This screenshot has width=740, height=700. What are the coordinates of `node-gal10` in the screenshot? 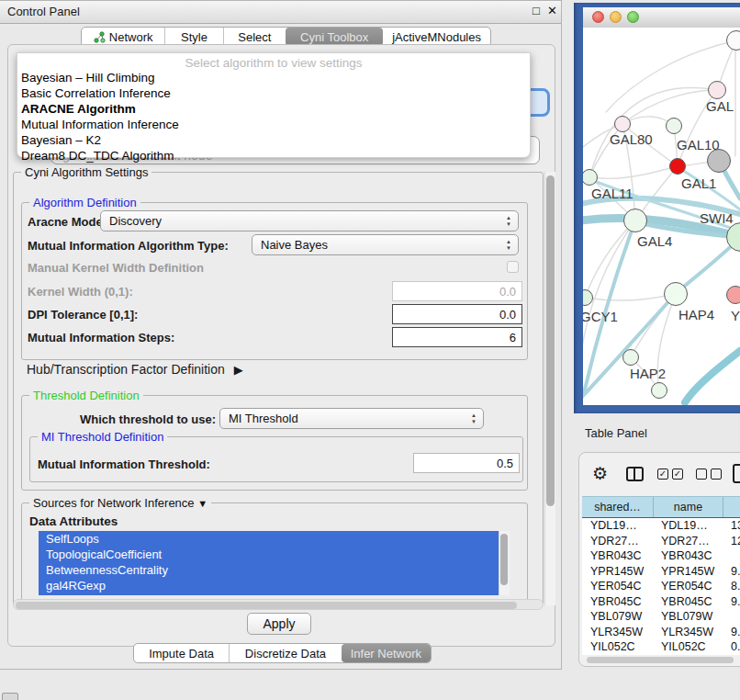 It's located at (674, 126).